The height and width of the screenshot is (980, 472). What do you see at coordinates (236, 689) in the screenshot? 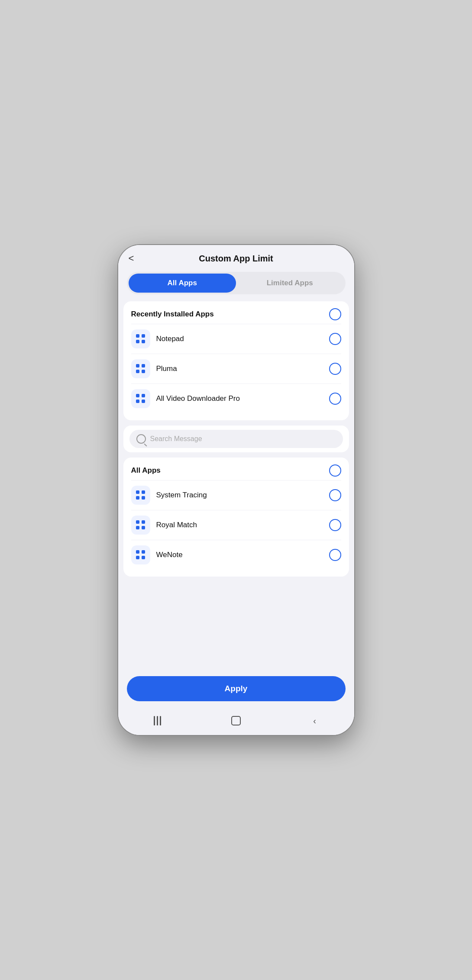
I see `apply-button: Apply` at bounding box center [236, 689].